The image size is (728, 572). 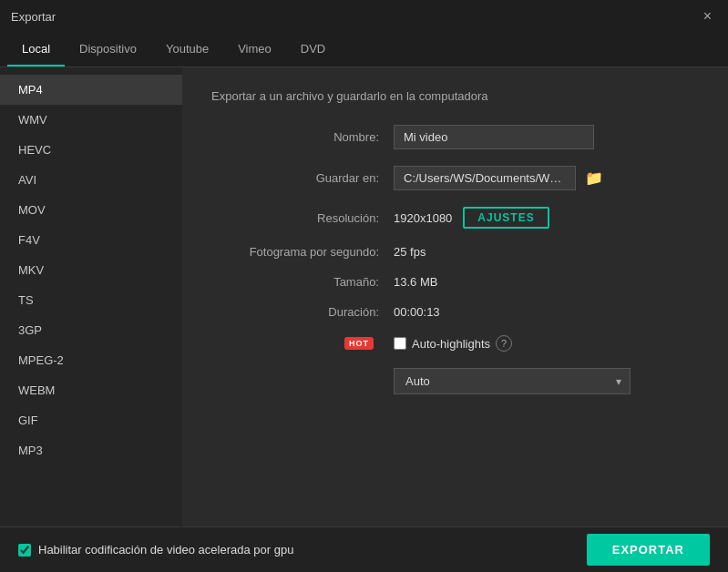 What do you see at coordinates (364, 16) in the screenshot?
I see `title-bar: Exportar ×` at bounding box center [364, 16].